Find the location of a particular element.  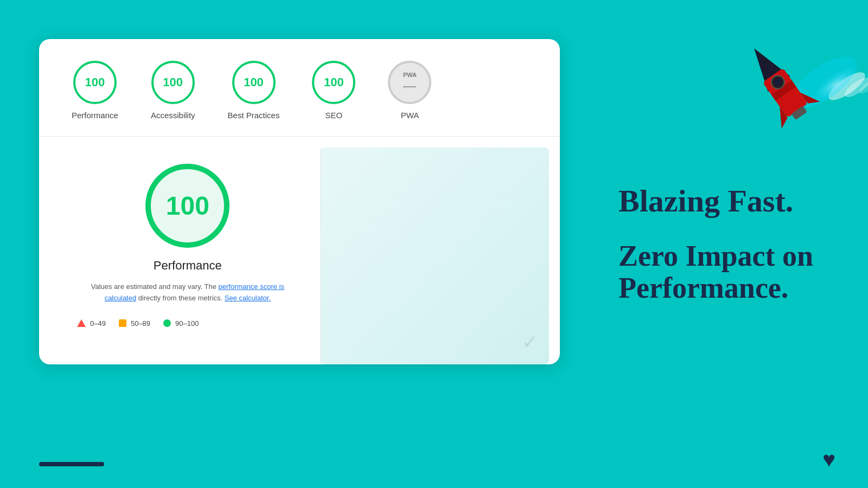

green-dot-icon is located at coordinates (167, 323).